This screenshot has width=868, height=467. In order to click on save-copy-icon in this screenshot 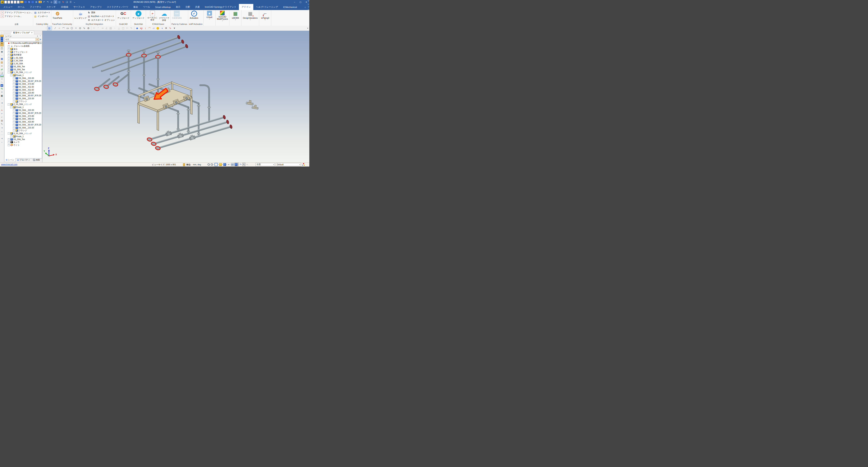, I will do `click(33, 2)`.